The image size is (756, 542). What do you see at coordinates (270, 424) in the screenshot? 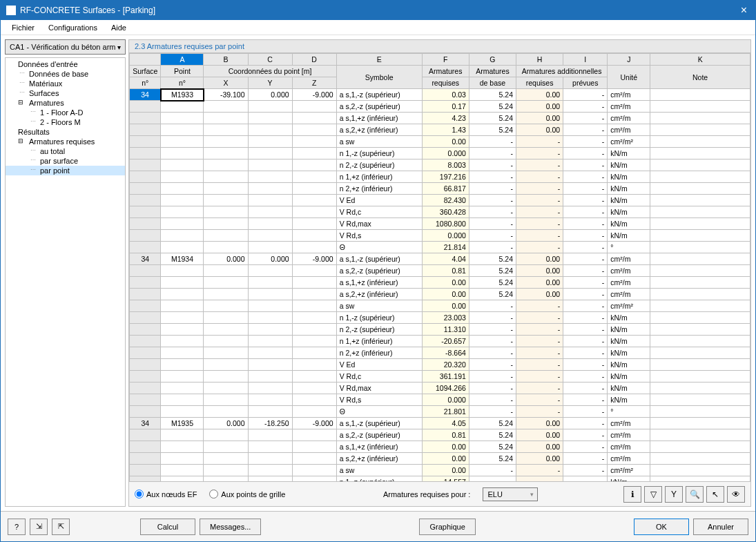
I see `cell-y: -18.250` at bounding box center [270, 424].